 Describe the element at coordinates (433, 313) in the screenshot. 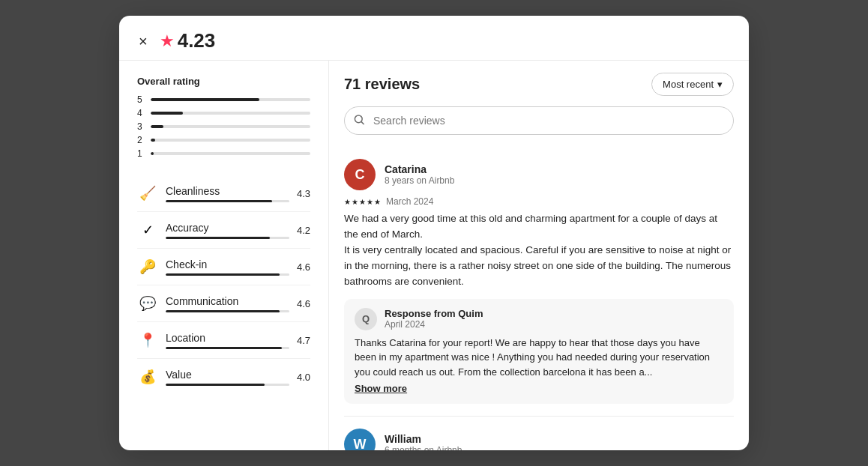

I see `response-name: Response from Quim` at that location.